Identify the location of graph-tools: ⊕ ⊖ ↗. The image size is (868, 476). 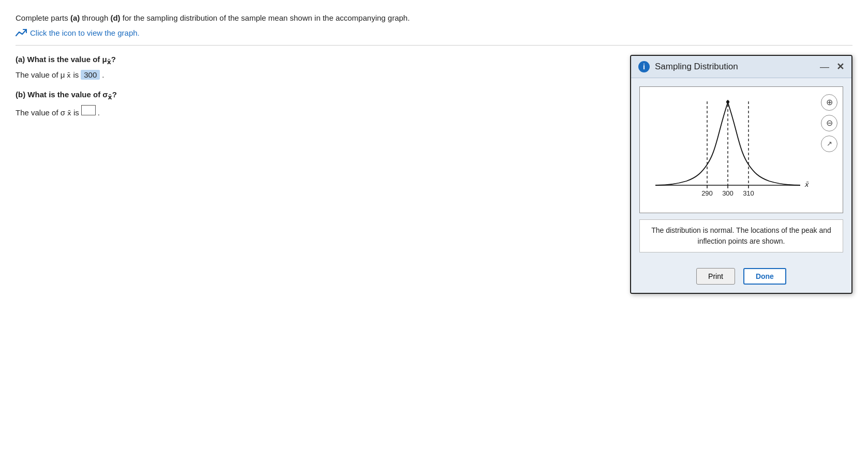
(829, 150).